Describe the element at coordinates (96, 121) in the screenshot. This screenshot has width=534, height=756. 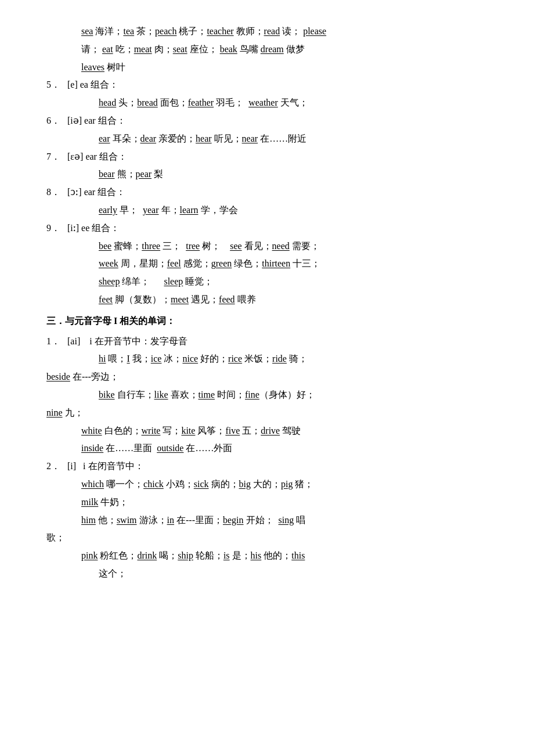
I see `section6-label: [iə] ear 组合：` at that location.